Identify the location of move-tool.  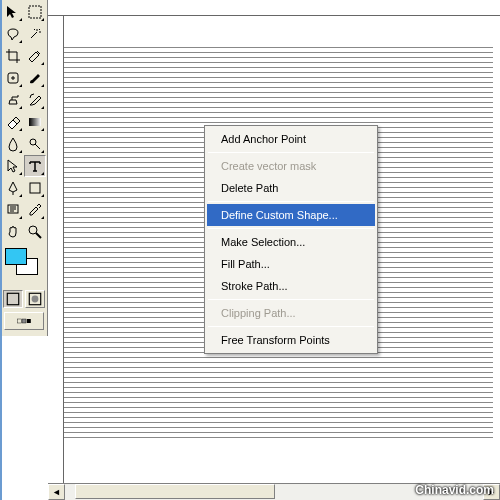
(13, 12).